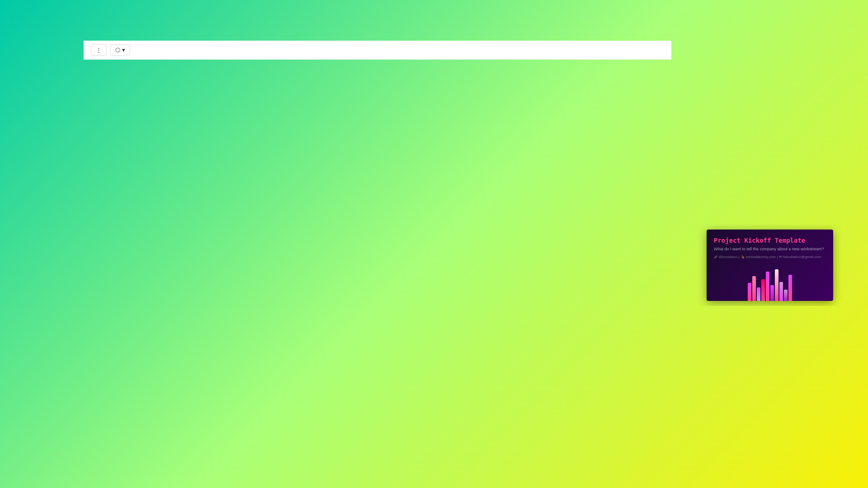 The image size is (868, 488). I want to click on more-options-button: ⋮, so click(99, 50).